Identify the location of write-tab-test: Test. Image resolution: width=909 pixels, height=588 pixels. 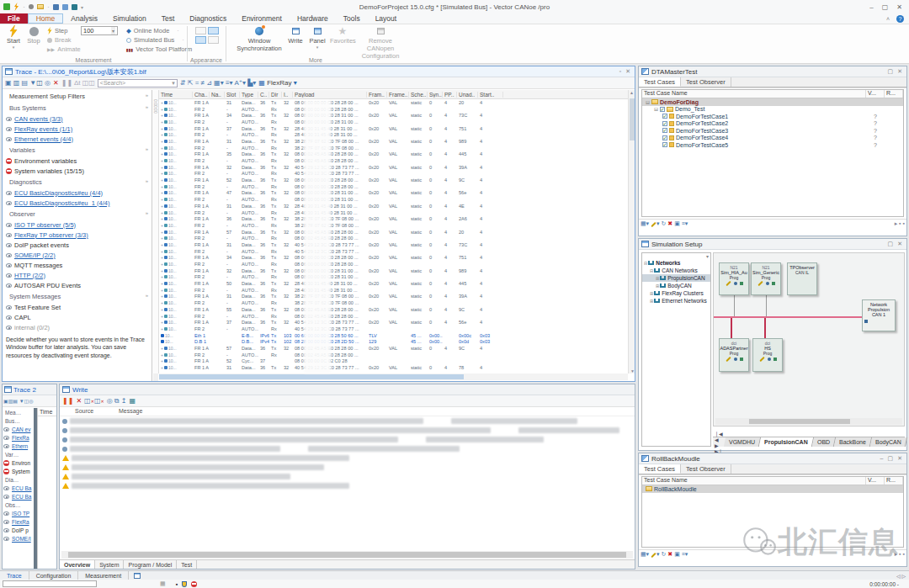
(187, 564).